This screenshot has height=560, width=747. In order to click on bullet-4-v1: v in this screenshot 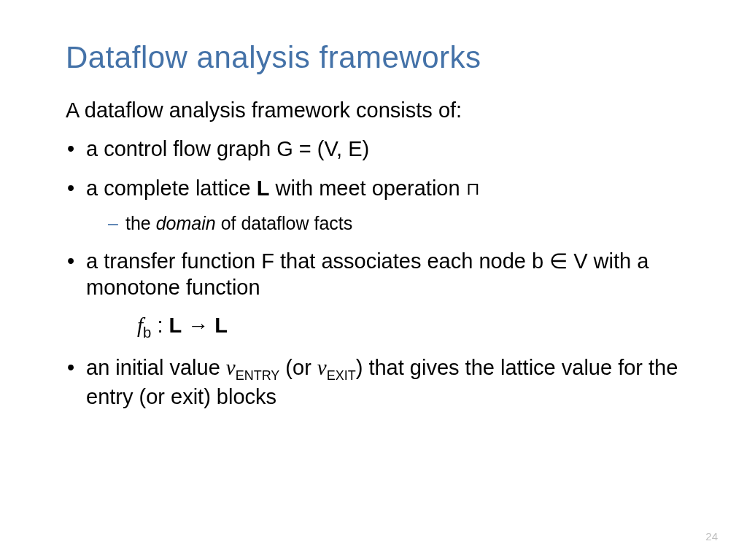, I will do `click(231, 368)`.